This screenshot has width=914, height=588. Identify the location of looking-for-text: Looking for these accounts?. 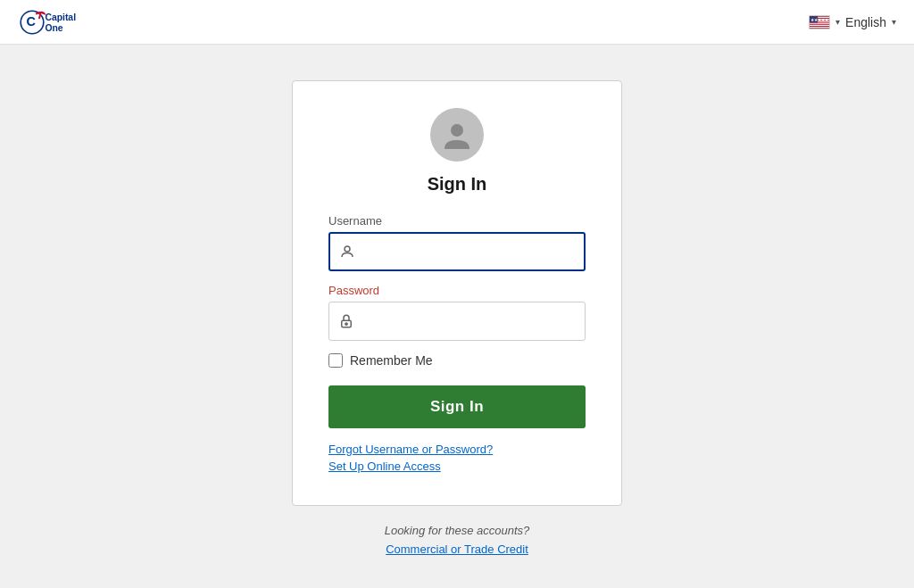
(457, 530).